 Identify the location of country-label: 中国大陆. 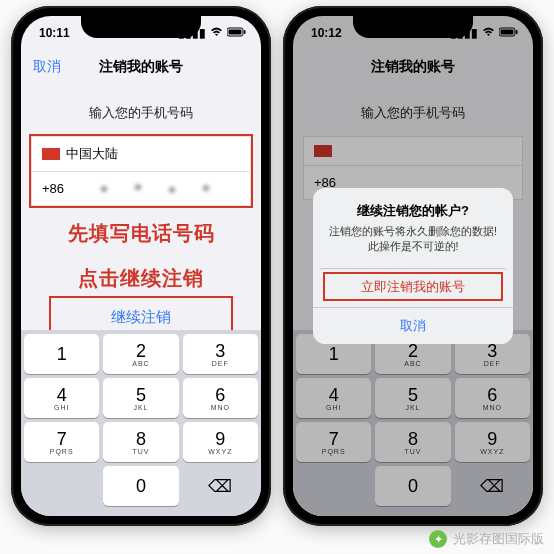
(92, 154).